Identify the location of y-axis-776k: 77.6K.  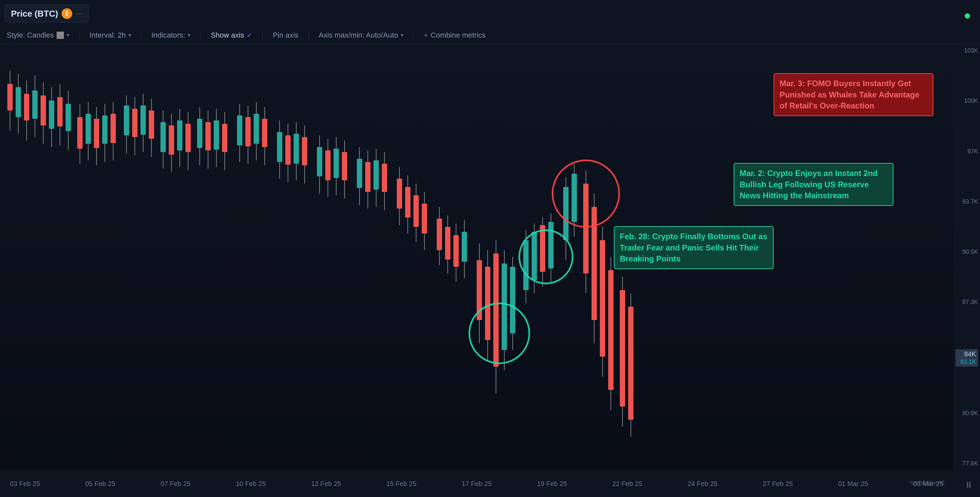
(967, 464).